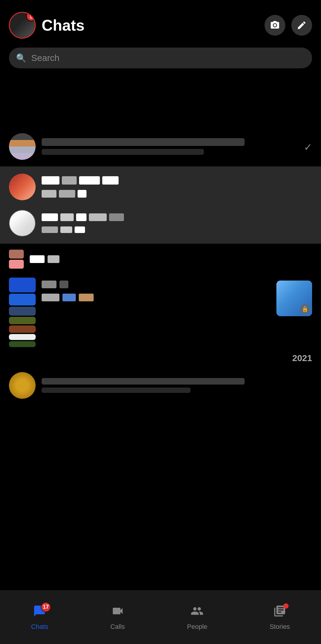 This screenshot has height=644, width=321. What do you see at coordinates (160, 205) in the screenshot?
I see `highlighted-section` at bounding box center [160, 205].